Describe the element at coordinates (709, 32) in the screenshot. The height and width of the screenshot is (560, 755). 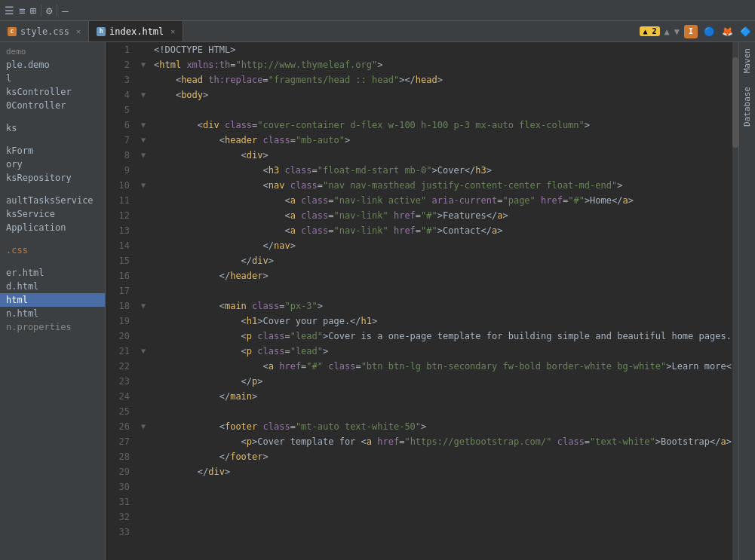
I see `chrome-icon: 🔵` at that location.